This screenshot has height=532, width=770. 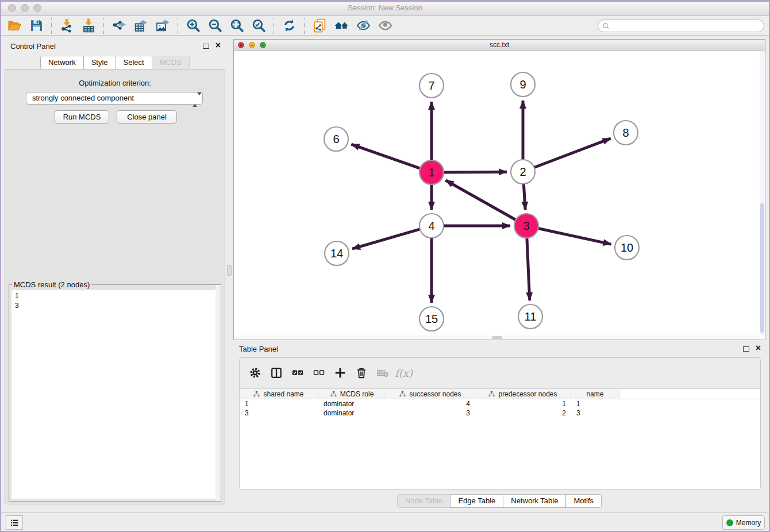 What do you see at coordinates (100, 63) in the screenshot?
I see `tab-style: Style` at bounding box center [100, 63].